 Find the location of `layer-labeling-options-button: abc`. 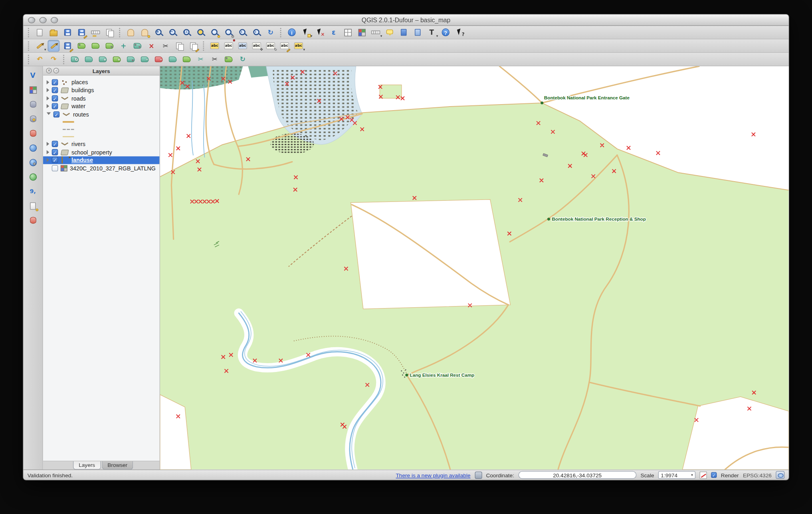

layer-labeling-options-button: abc is located at coordinates (215, 46).